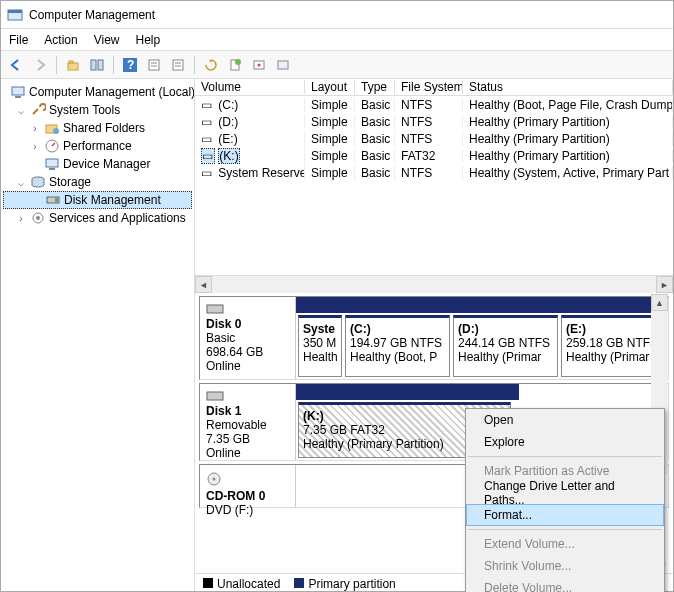 Image resolution: width=674 pixels, height=592 pixels. Describe the element at coordinates (70, 182) in the screenshot. I see `tree-storage-label: Storage` at that location.